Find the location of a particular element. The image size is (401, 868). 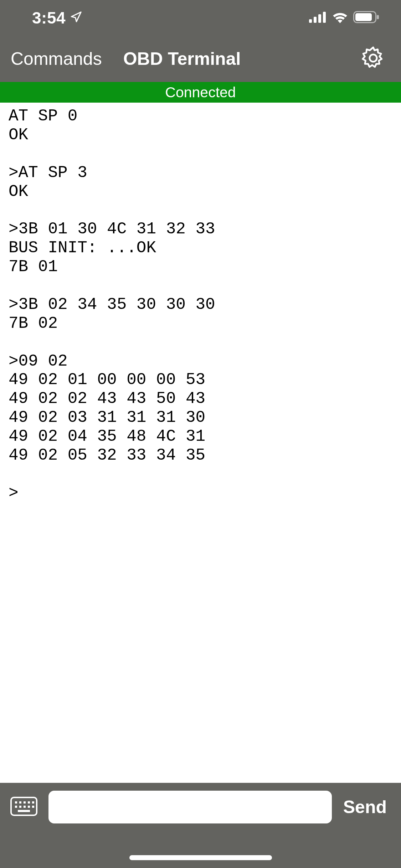

nav-bar: Commands OBD Terminal is located at coordinates (200, 59).